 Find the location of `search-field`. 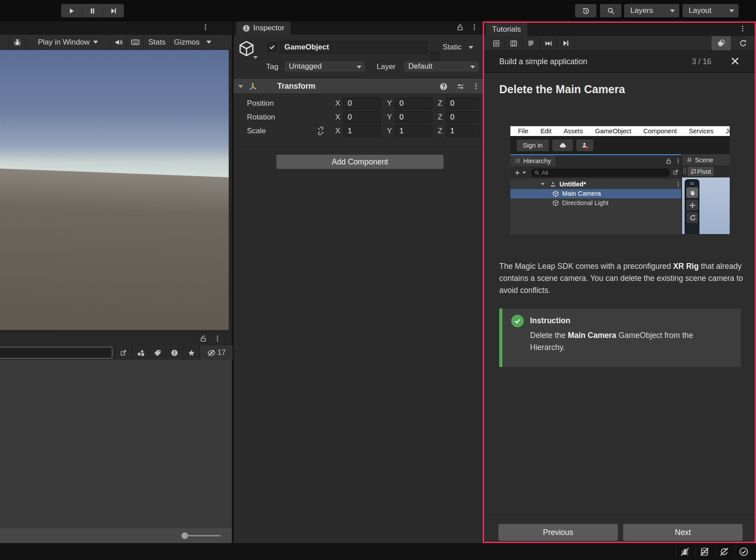

search-field is located at coordinates (56, 353).